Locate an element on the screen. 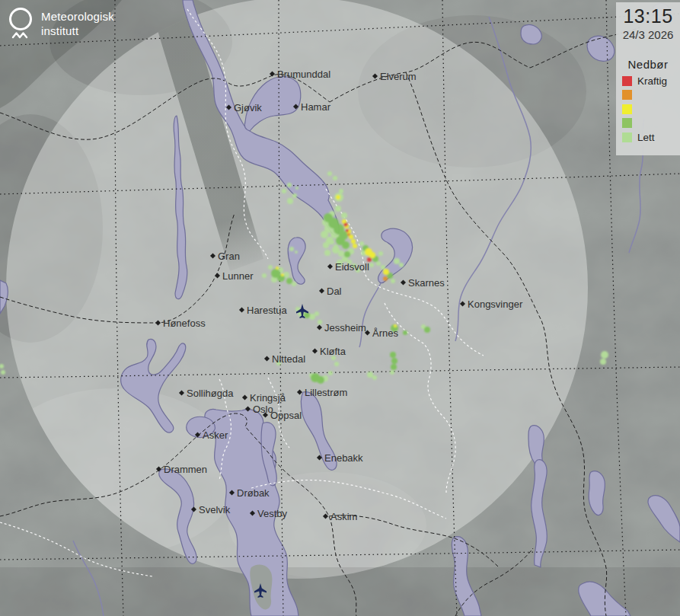  legend-label: Lett is located at coordinates (646, 137).